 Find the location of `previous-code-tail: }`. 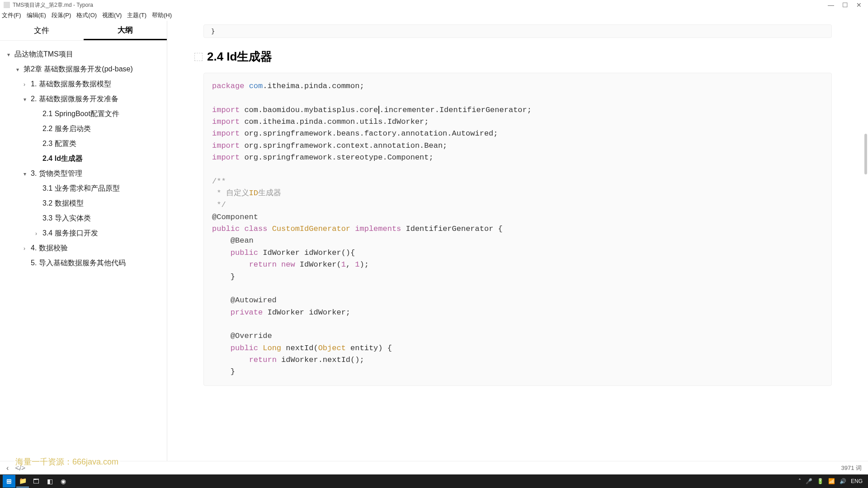

previous-code-tail: } is located at coordinates (518, 31).